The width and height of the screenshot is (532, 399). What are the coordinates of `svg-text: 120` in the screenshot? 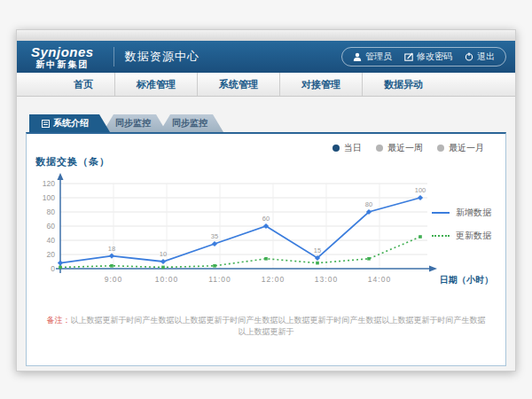 It's located at (49, 184).